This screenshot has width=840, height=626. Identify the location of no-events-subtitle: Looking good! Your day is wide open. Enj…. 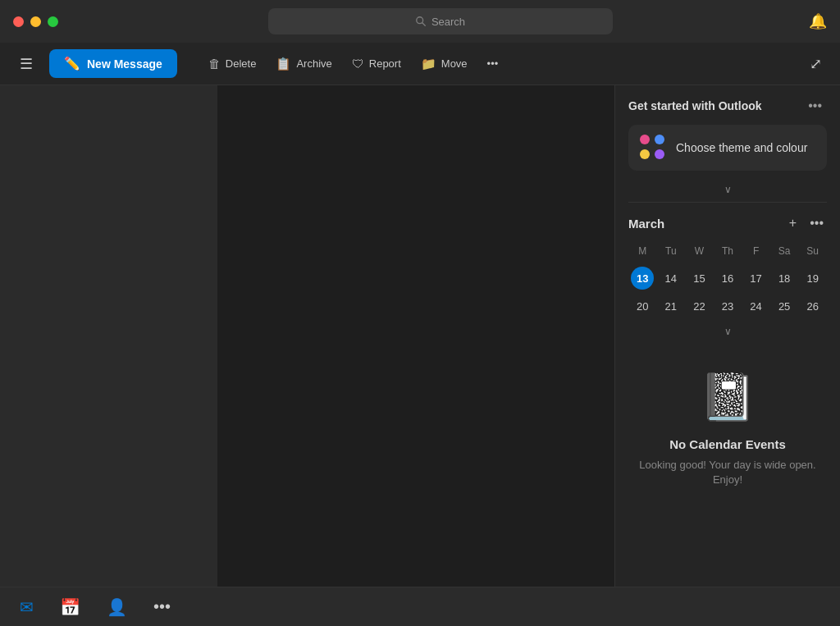
(728, 473).